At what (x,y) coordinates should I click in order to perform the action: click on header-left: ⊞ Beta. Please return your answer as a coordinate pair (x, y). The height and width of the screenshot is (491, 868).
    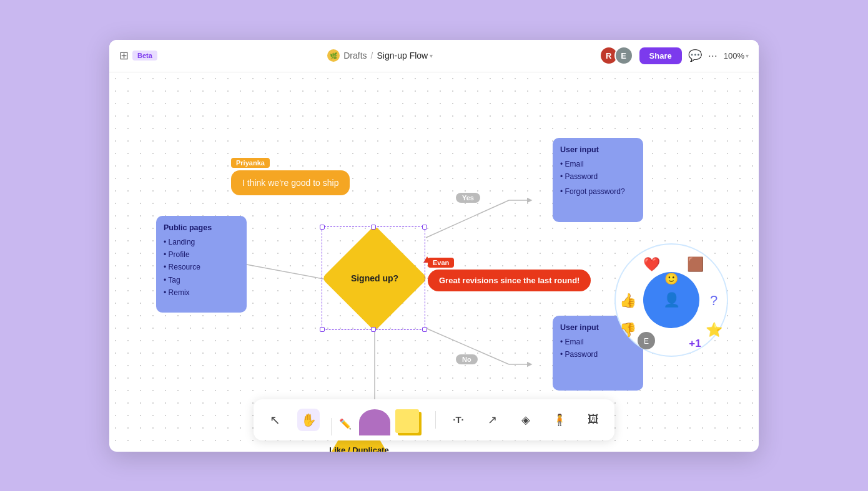
    Looking at the image, I should click on (139, 56).